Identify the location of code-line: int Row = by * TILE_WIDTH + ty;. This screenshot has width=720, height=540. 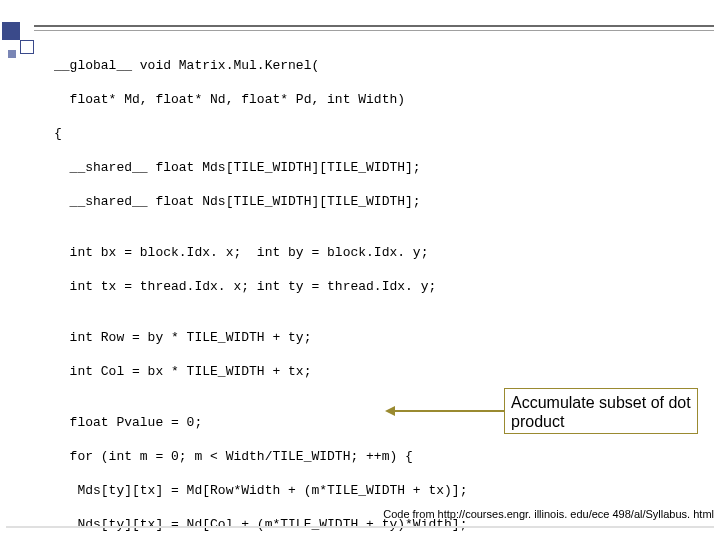
(266, 338).